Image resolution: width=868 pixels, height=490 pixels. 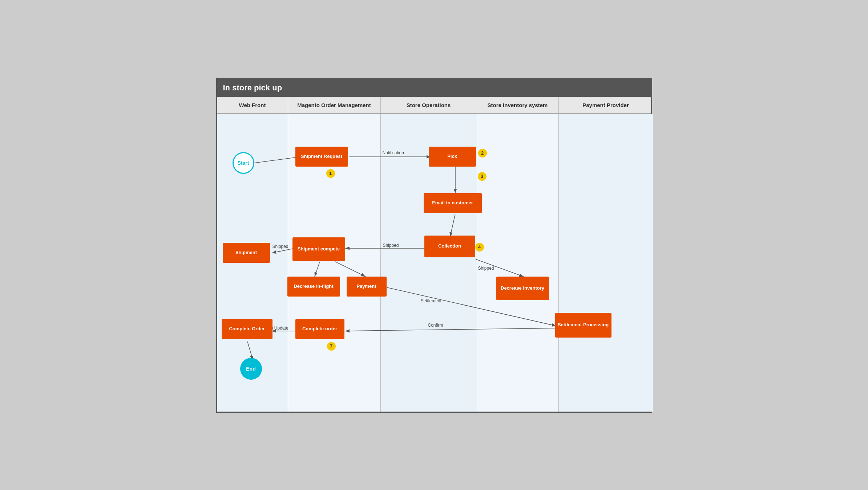 What do you see at coordinates (393, 153) in the screenshot?
I see `label-notification: Notification` at bounding box center [393, 153].